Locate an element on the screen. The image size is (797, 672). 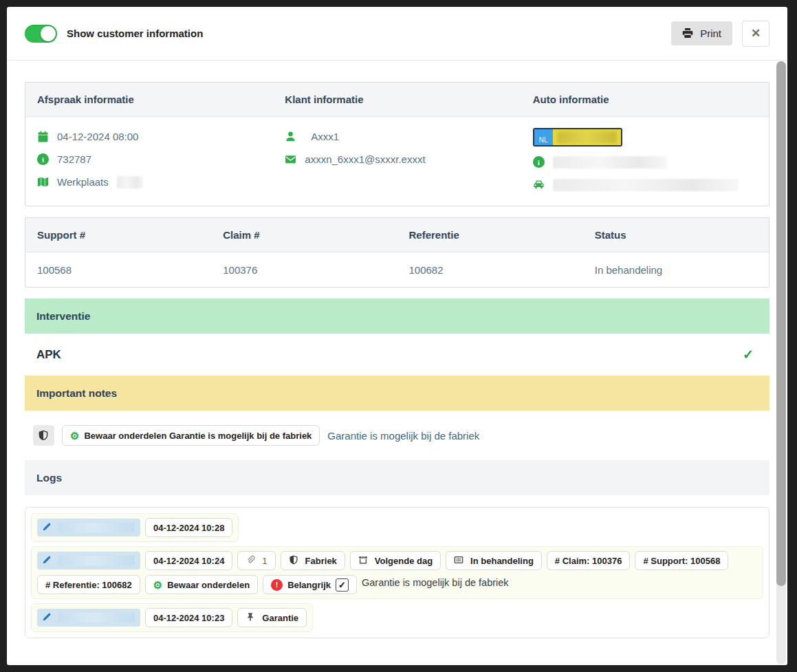
referentie-ref-badge: # Referentie: 100682 is located at coordinates (89, 585).